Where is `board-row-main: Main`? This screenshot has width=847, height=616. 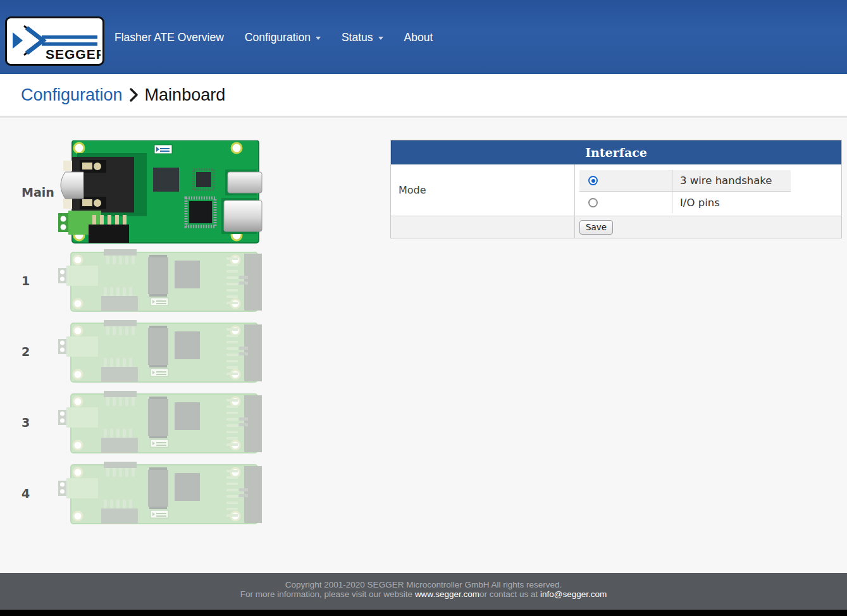
board-row-main: Main is located at coordinates (138, 192).